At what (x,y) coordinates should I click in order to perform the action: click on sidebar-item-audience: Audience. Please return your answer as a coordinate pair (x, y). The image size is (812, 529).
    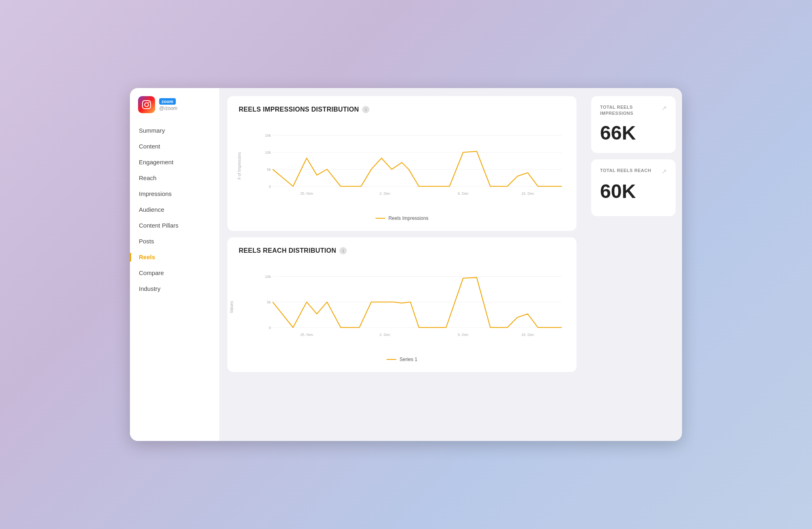
    Looking at the image, I should click on (175, 209).